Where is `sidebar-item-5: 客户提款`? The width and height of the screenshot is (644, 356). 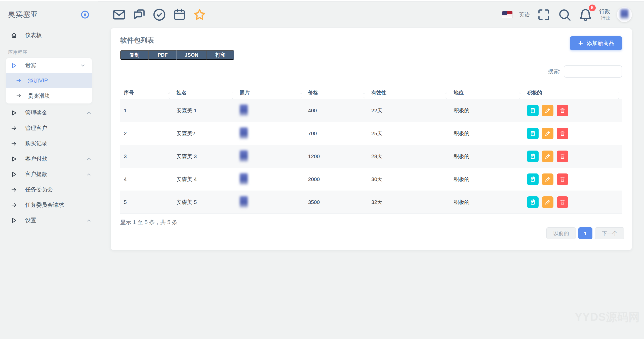 sidebar-item-5: 客户提款 is located at coordinates (49, 174).